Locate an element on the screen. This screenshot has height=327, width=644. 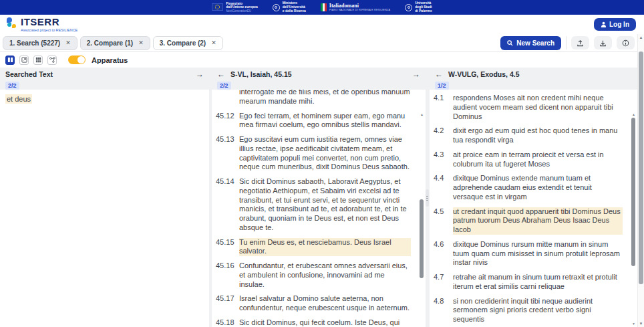
verse-number: 45.15 is located at coordinates (225, 247).